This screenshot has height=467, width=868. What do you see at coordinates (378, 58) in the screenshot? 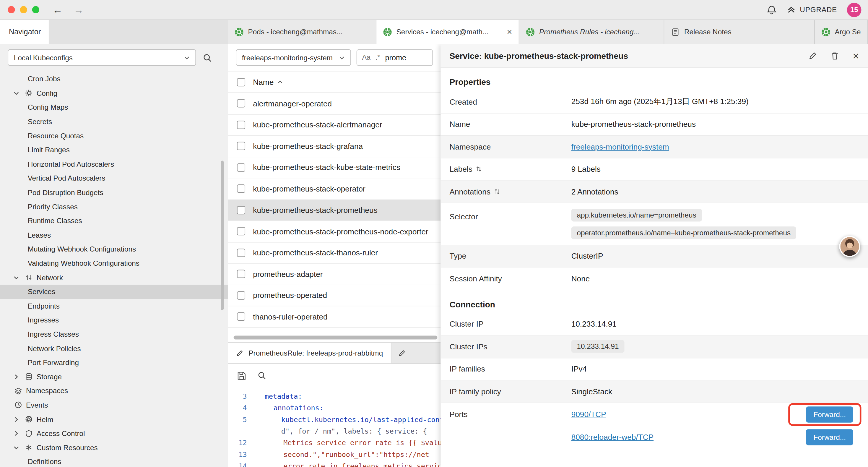
I see `regex-toggle: .*` at bounding box center [378, 58].